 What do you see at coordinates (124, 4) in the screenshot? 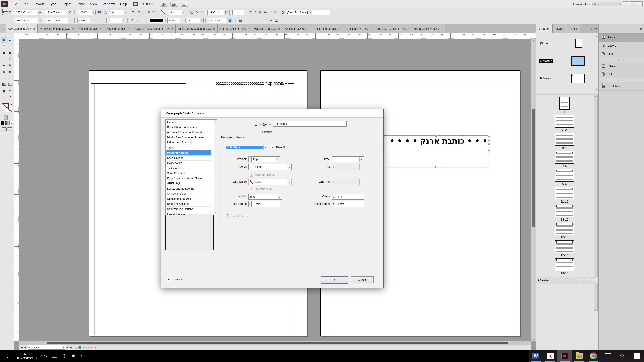
I see `menu-help: Help` at bounding box center [124, 4].